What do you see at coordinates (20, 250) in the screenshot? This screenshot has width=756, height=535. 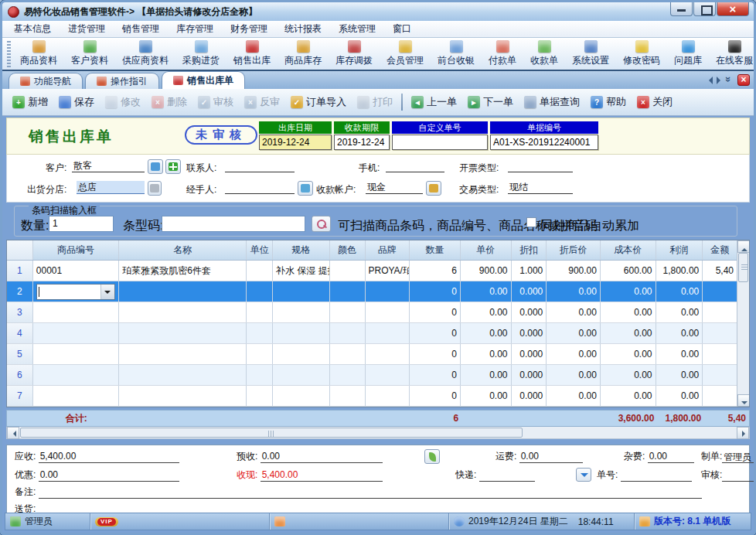 I see `grid-header-cell` at bounding box center [20, 250].